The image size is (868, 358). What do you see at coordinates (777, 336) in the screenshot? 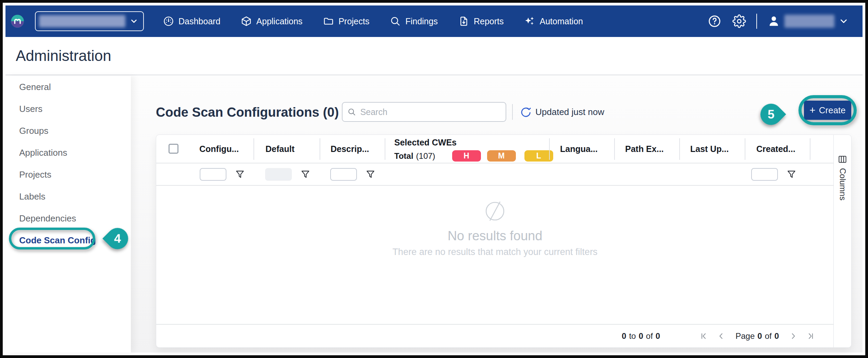
I see `page-total: 0` at bounding box center [777, 336].